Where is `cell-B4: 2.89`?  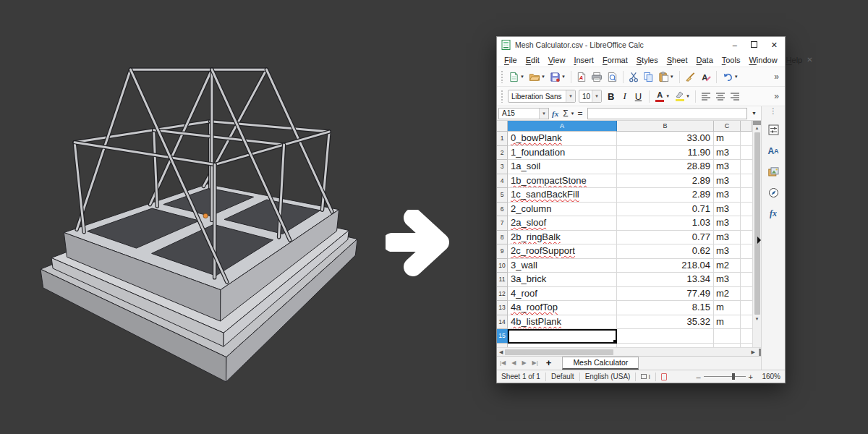 cell-B4: 2.89 is located at coordinates (665, 182).